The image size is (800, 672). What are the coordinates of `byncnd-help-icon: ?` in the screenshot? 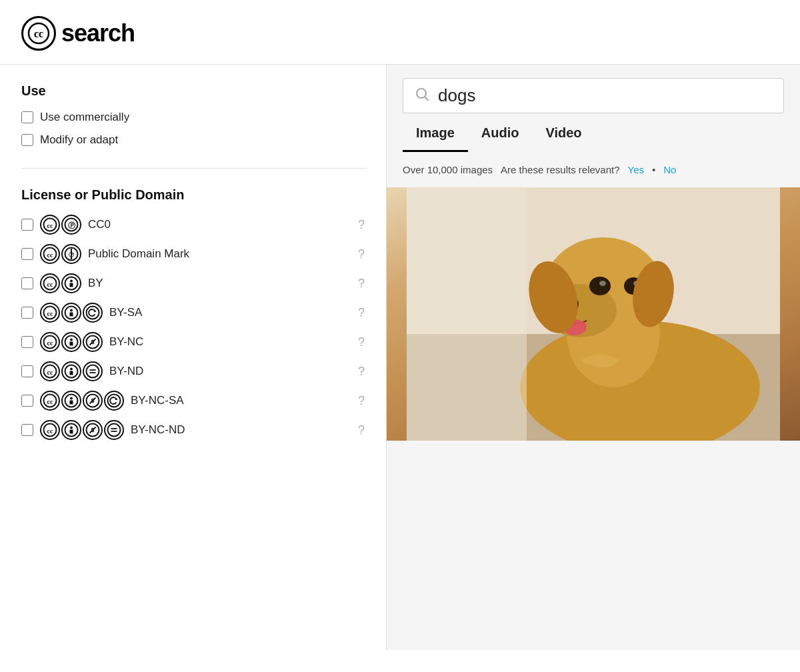 It's located at (361, 431).